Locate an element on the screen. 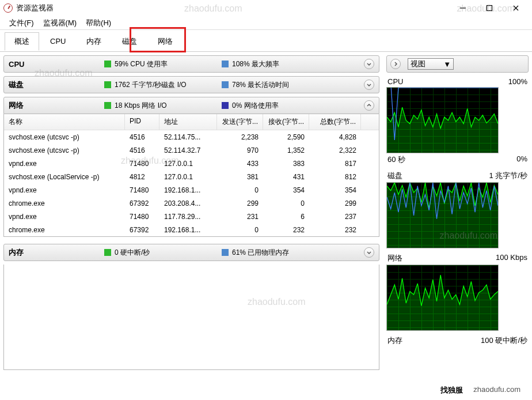 This screenshot has width=532, height=400. cell-total: 2,322 is located at coordinates (335, 150).